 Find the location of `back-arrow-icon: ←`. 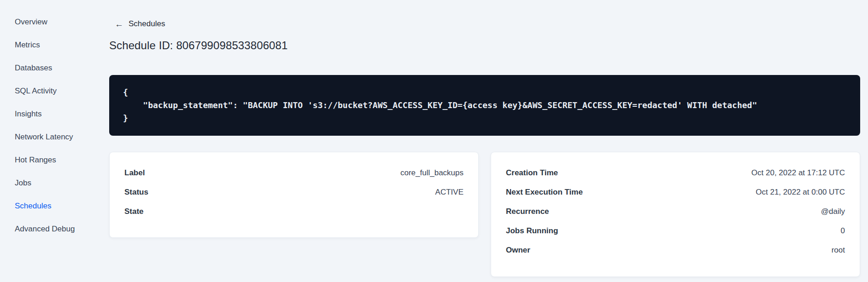

back-arrow-icon: ← is located at coordinates (119, 24).